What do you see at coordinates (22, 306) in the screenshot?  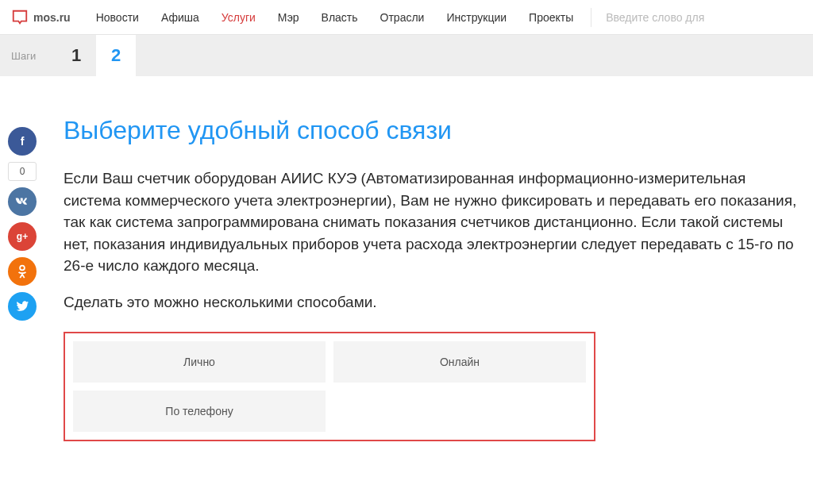 I see `twitter-icon` at bounding box center [22, 306].